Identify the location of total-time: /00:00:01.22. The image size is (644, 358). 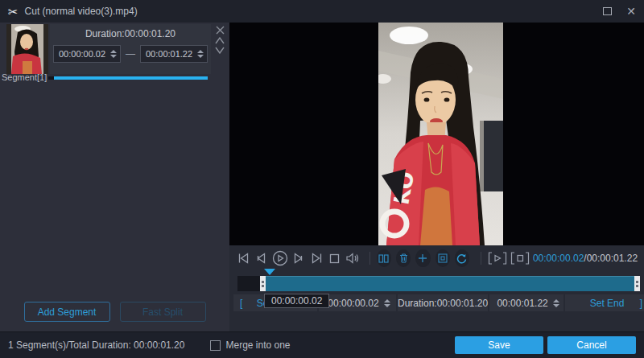
(610, 258).